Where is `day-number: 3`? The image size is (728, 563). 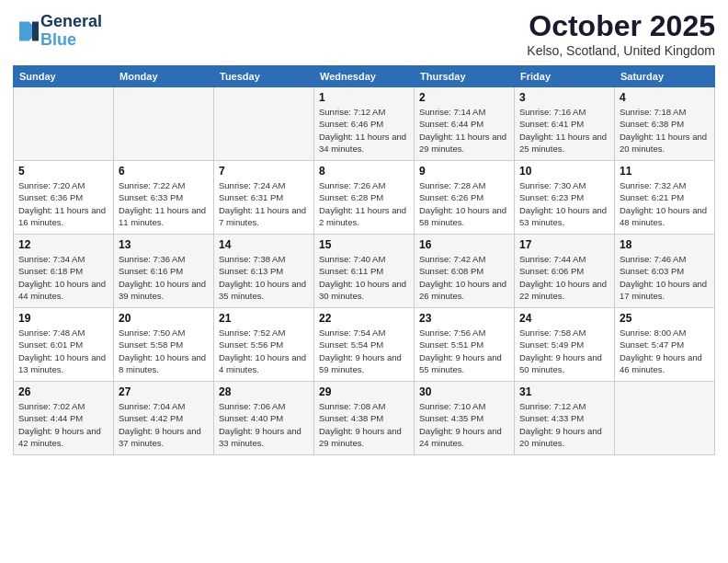 day-number: 3 is located at coordinates (564, 98).